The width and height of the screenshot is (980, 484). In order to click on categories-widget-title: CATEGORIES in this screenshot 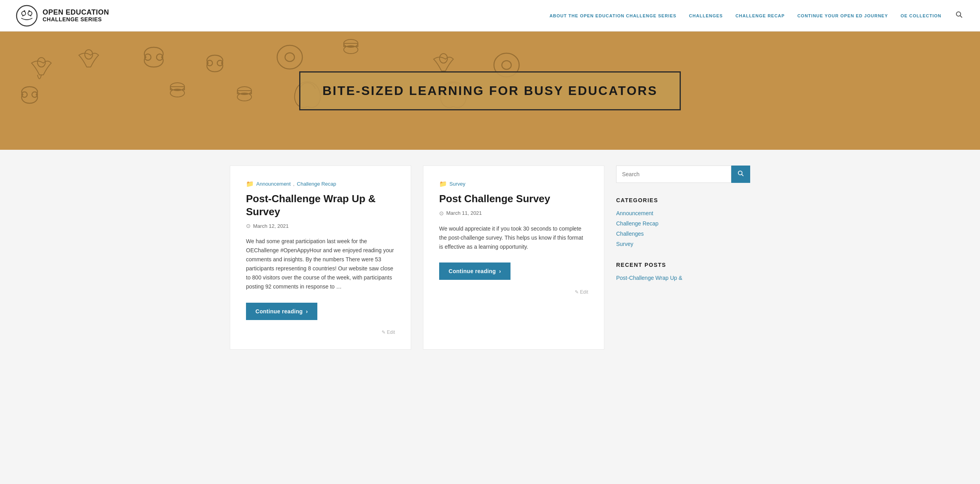, I will do `click(683, 200)`.